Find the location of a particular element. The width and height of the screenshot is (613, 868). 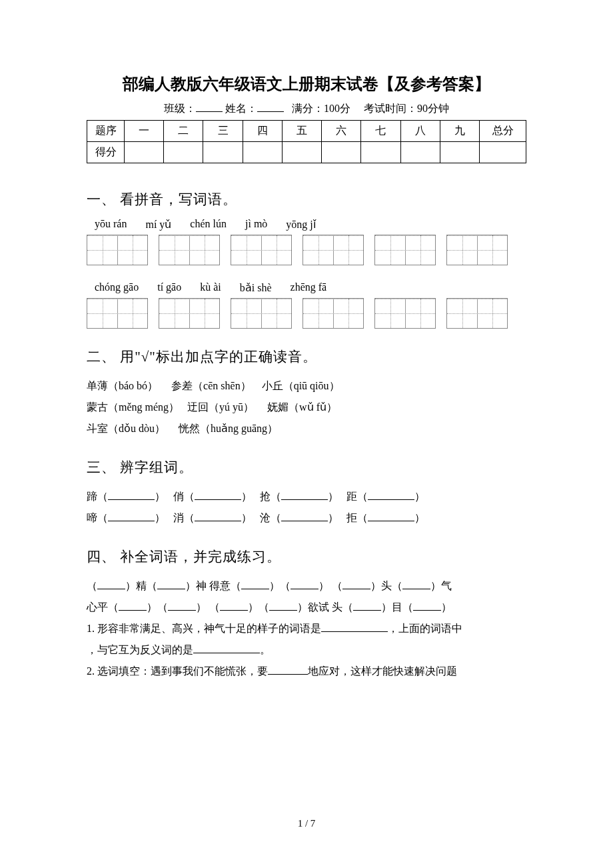

row-header: 得分 is located at coordinates (106, 153).